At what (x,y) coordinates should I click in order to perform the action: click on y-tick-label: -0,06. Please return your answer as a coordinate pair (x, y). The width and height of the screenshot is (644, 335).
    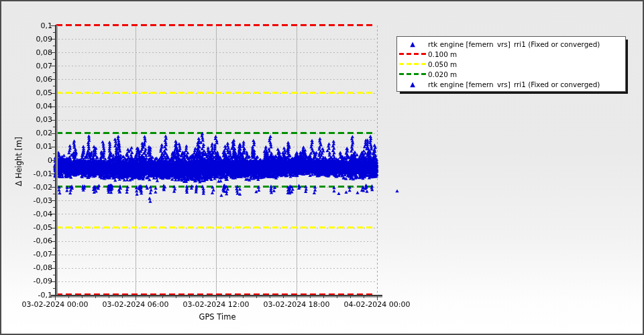
    Looking at the image, I should click on (27, 241).